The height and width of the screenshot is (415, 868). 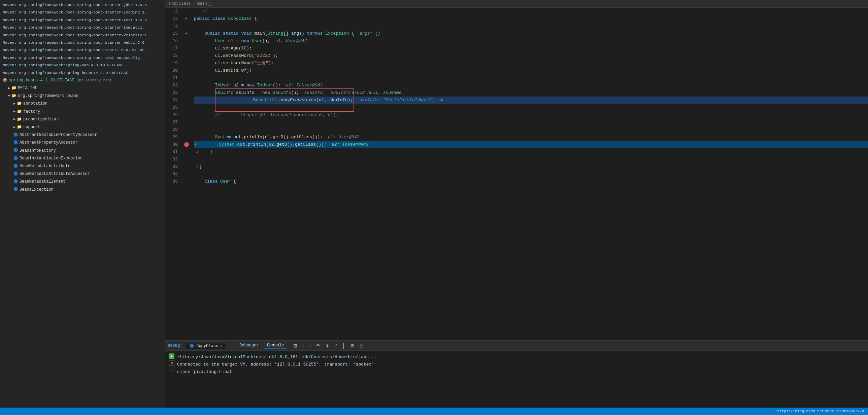 I want to click on toolbar-btn-1: ⊞, so click(x=295, y=346).